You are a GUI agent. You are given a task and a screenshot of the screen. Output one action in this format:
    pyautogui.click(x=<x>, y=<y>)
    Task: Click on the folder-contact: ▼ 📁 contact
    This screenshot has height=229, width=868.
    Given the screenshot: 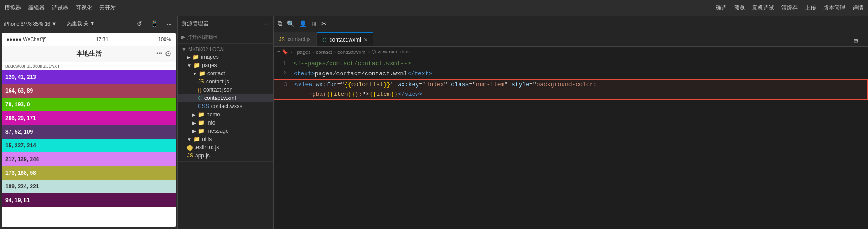 What is the action you would take?
    pyautogui.click(x=225, y=73)
    